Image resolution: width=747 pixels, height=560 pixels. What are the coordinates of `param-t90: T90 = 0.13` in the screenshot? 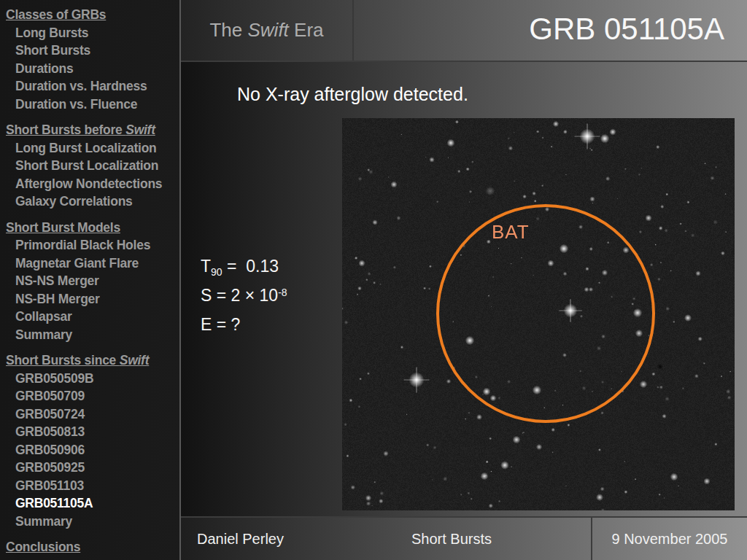 It's located at (244, 271).